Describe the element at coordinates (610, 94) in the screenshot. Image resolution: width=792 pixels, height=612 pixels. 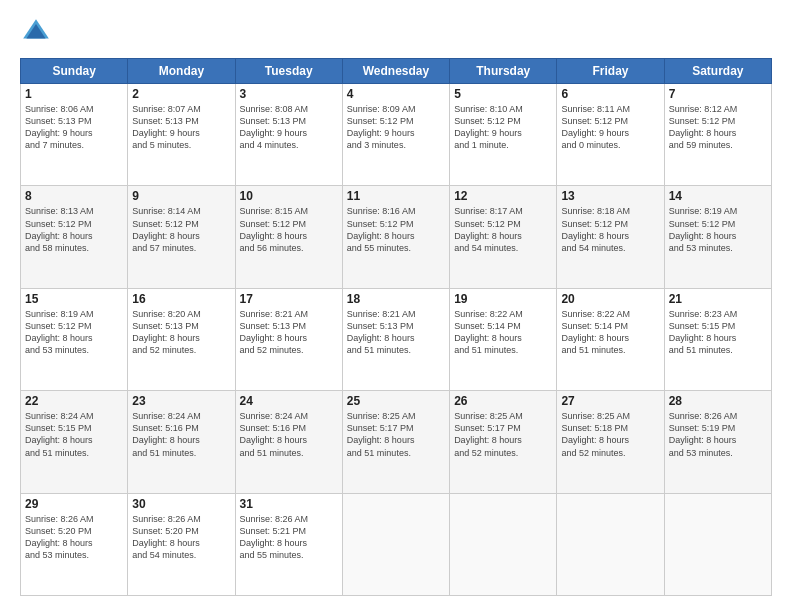
I see `day-number: 6` at that location.